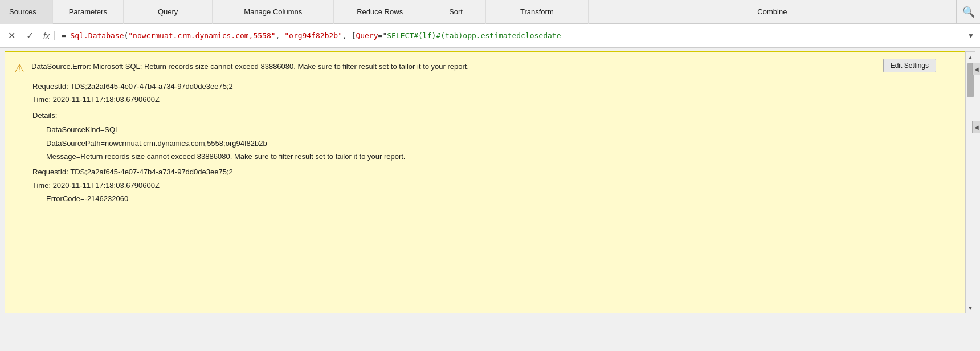 This screenshot has width=980, height=351. I want to click on edit-settings-label: Edit Settings, so click(909, 66).